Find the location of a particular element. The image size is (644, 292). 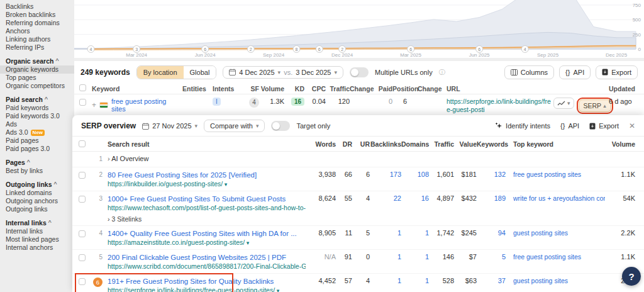

sidebar-item-organic-competitors: Organic competitors is located at coordinates (37, 86).